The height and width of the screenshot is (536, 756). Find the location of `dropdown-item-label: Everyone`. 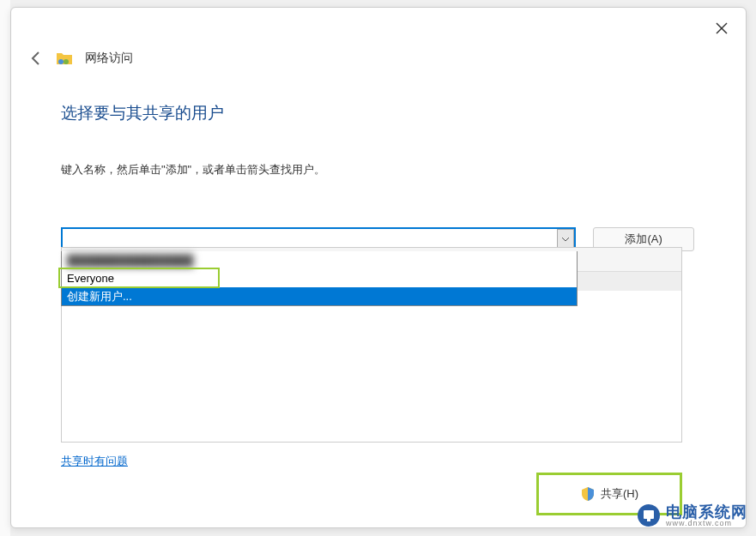

dropdown-item-label: Everyone is located at coordinates (91, 278).